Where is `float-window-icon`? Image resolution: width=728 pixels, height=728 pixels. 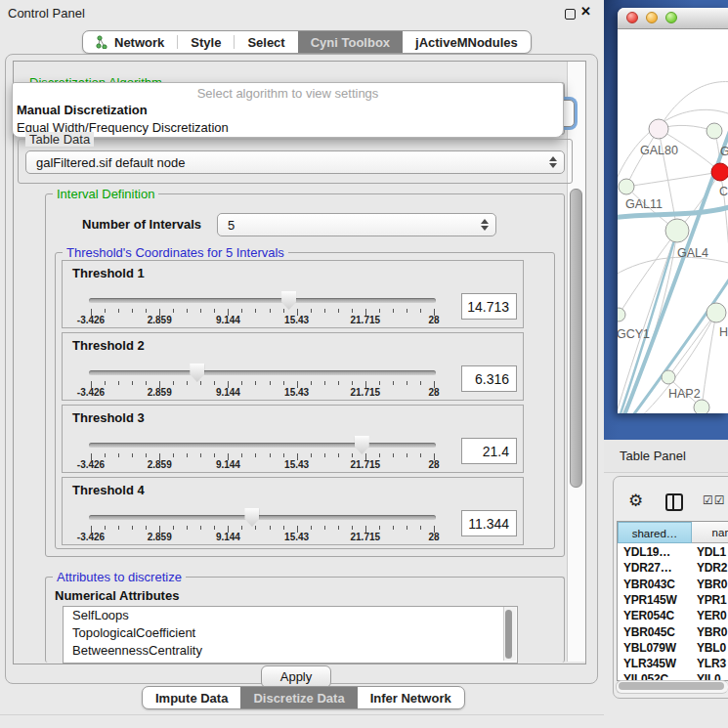
float-window-icon is located at coordinates (571, 14).